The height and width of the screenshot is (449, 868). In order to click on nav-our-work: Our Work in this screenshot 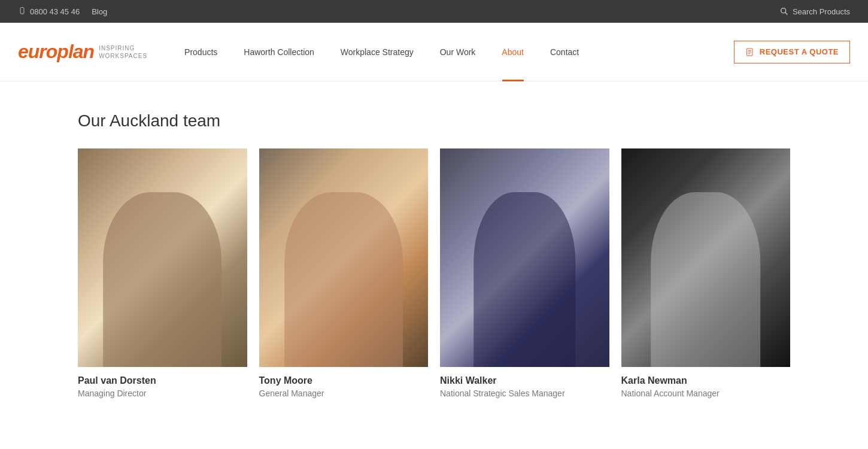, I will do `click(458, 52)`.